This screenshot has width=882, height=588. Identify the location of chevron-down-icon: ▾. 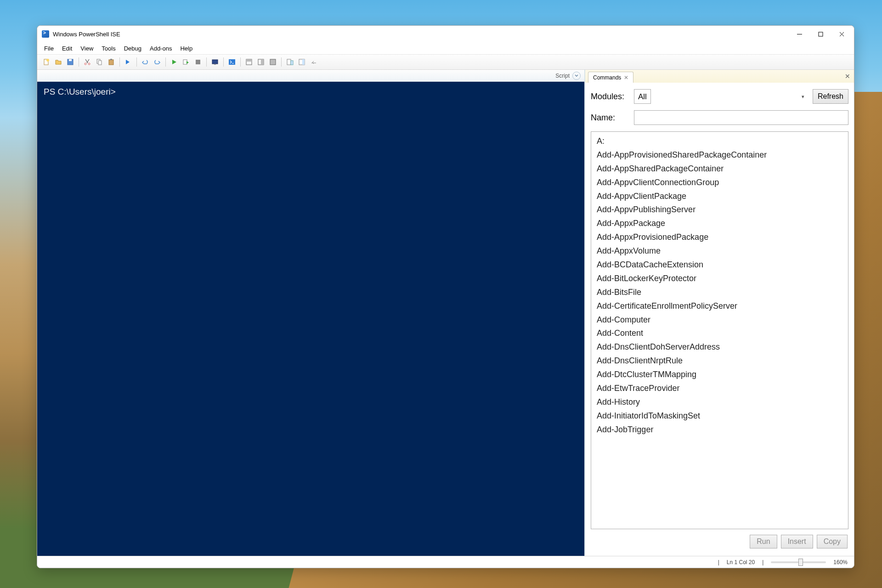
(803, 96).